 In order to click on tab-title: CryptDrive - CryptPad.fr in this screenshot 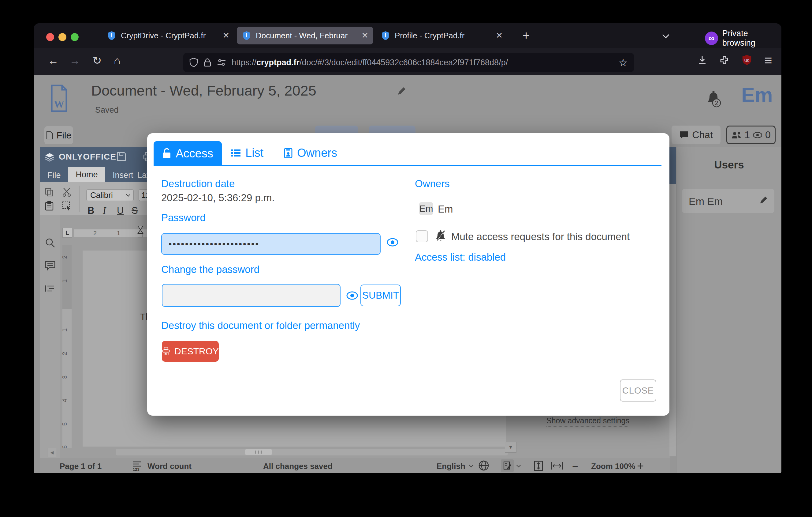, I will do `click(163, 36)`.